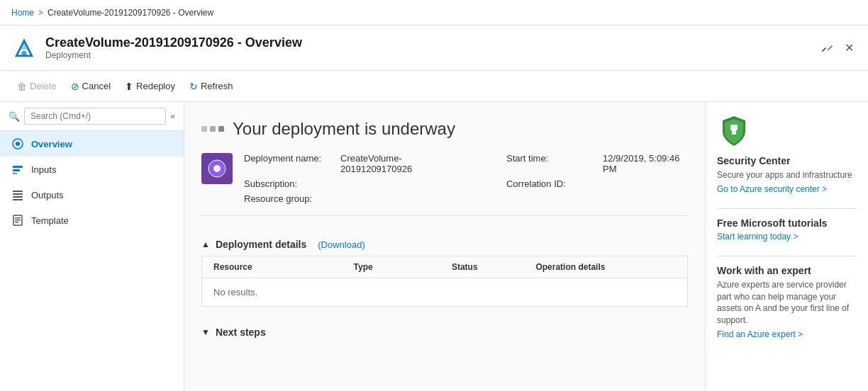 The height and width of the screenshot is (391, 868). I want to click on deployment-details-section: ▲ Deployment details (Download) Resource…, so click(445, 270).